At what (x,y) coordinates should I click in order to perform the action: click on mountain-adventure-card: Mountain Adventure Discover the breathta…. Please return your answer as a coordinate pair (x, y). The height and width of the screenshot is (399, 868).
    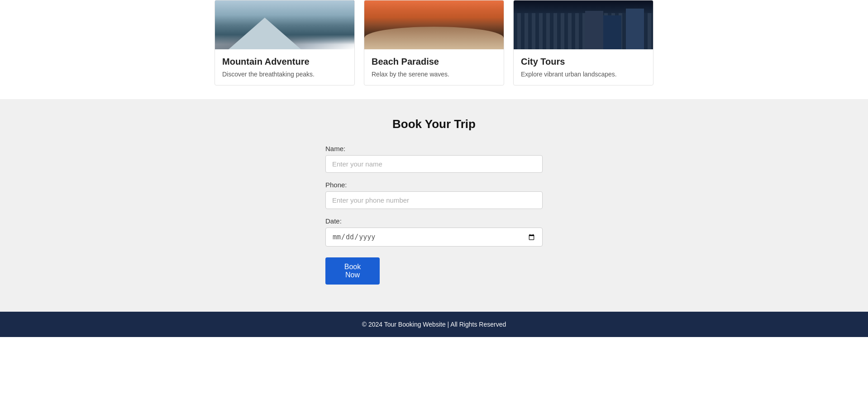
    Looking at the image, I should click on (285, 43).